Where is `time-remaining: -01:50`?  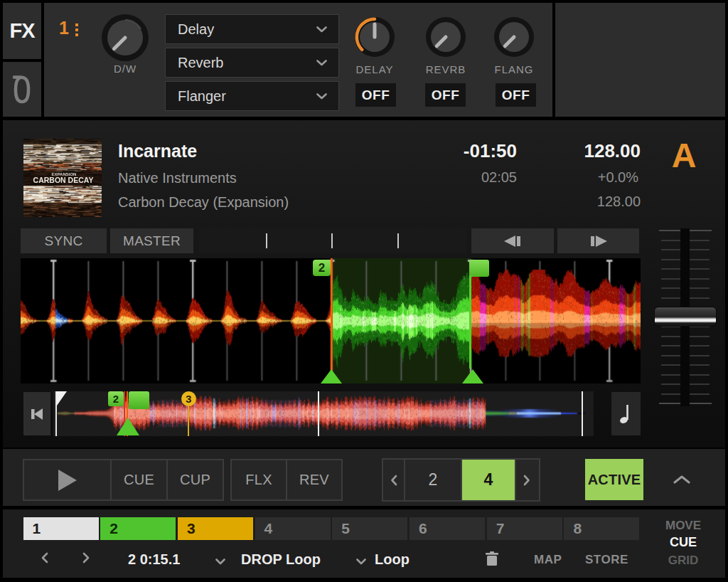
time-remaining: -01:50 is located at coordinates (465, 151).